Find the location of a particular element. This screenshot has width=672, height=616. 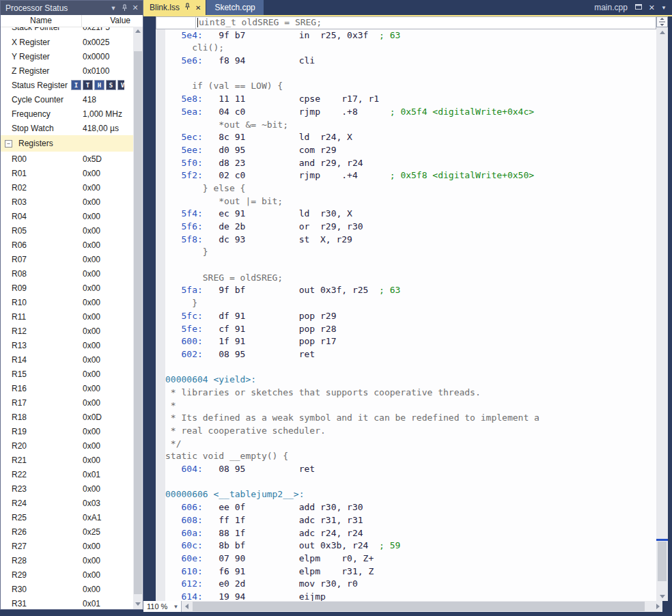

register-row: R110x00 is located at coordinates (72, 317).